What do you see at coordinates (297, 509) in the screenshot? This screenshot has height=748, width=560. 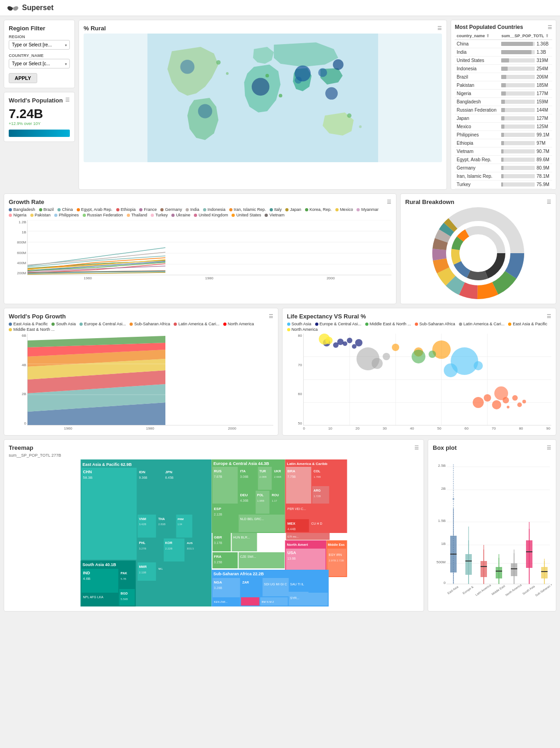 I see `svg-text: PER VEI C...` at bounding box center [297, 509].